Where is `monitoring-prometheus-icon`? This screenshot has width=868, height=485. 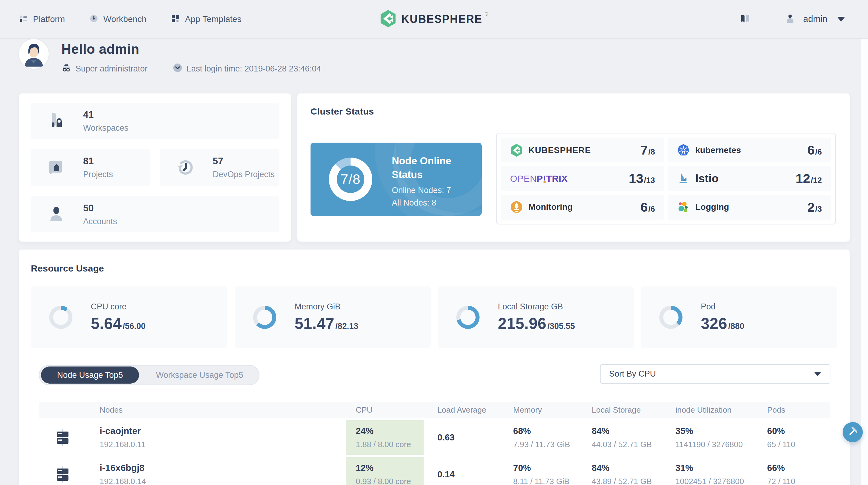
monitoring-prometheus-icon is located at coordinates (517, 207).